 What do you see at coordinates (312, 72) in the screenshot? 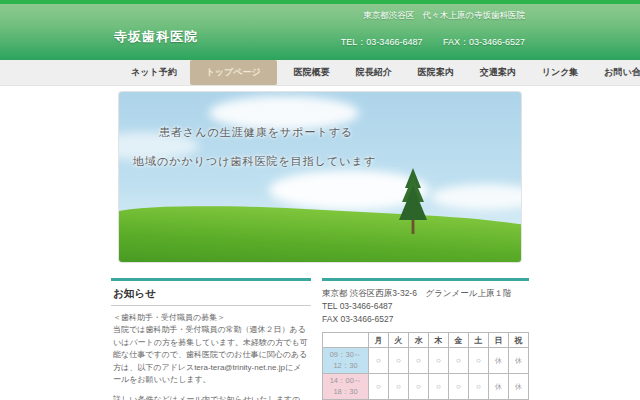
I see `nav-tab-clinic-overview: 医院概要` at bounding box center [312, 72].